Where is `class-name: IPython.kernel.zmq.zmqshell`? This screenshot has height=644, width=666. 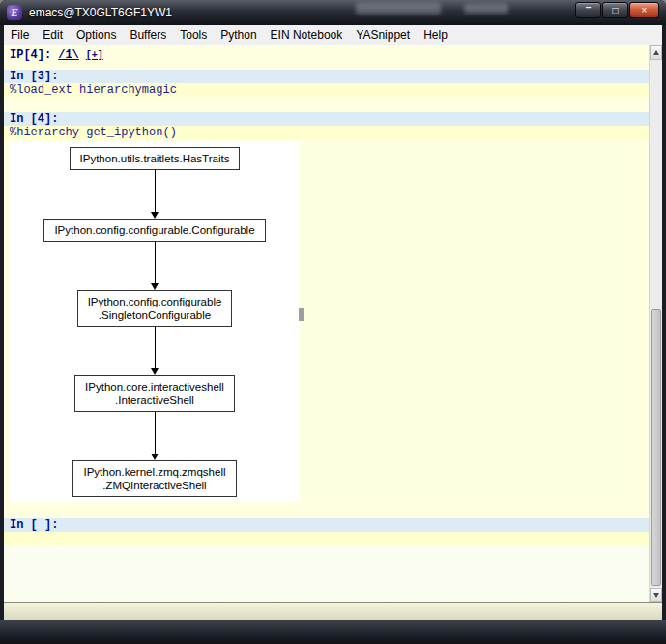 class-name: IPython.kernel.zmq.zmqshell is located at coordinates (155, 472).